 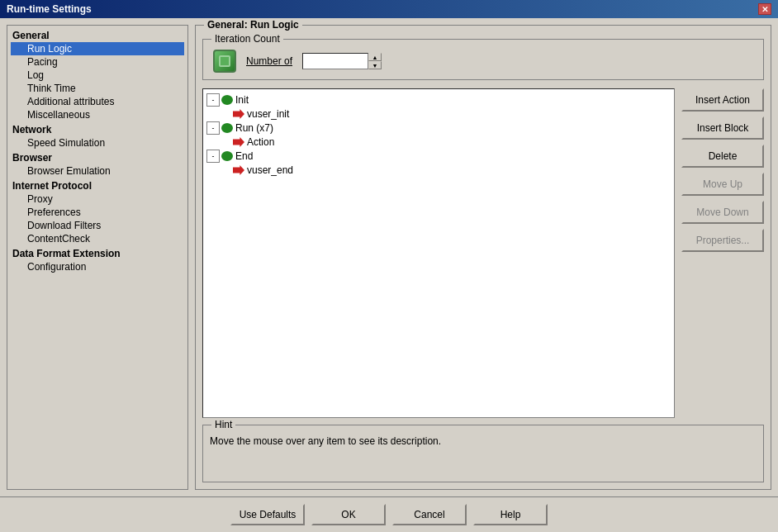 What do you see at coordinates (269, 61) in the screenshot?
I see `number-of-label: Number of` at bounding box center [269, 61].